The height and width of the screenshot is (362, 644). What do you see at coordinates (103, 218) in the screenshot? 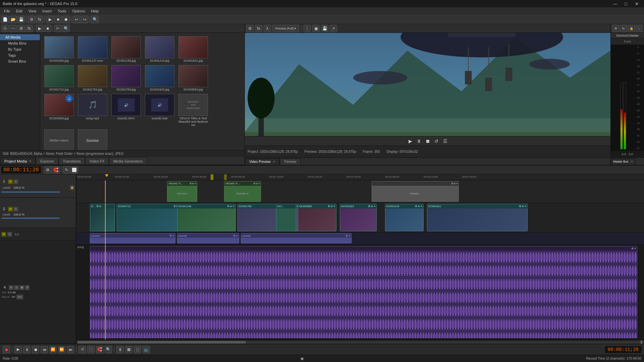
I see `video-clip-d: D... ⚙ fx` at bounding box center [103, 218].